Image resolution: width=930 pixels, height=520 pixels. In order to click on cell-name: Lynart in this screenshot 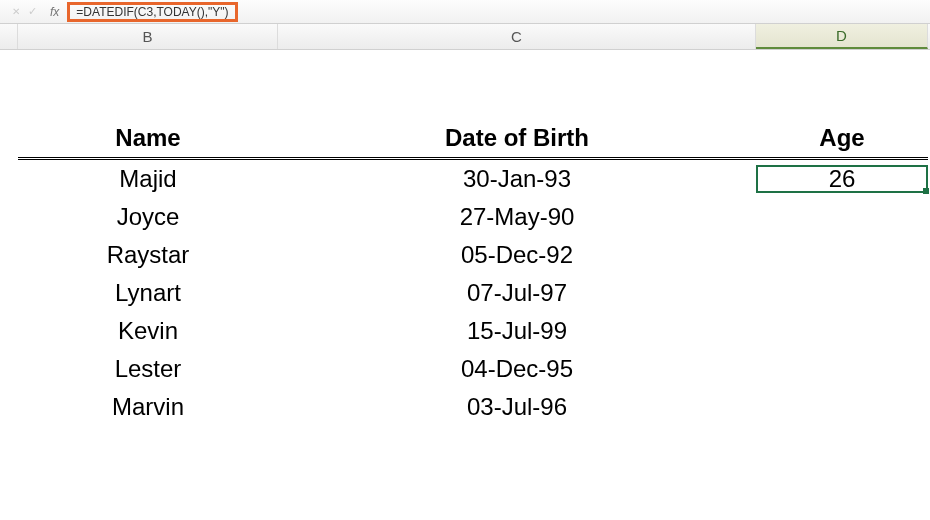, I will do `click(148, 293)`.